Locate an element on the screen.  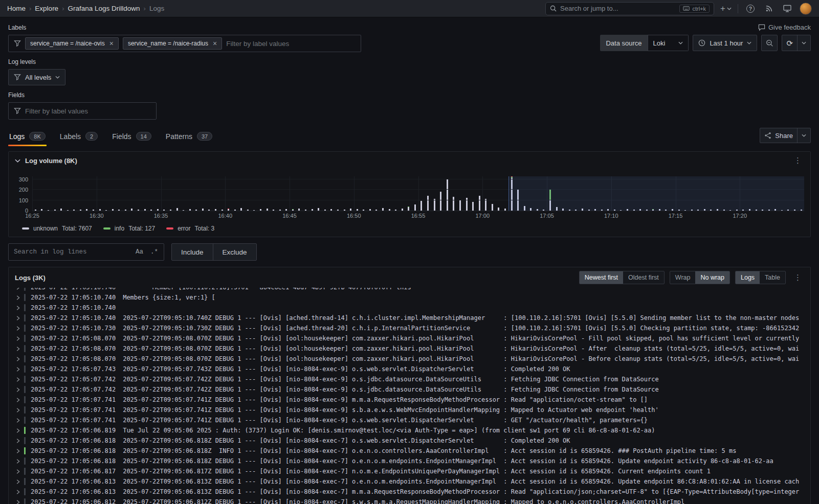
news-button is located at coordinates (769, 9).